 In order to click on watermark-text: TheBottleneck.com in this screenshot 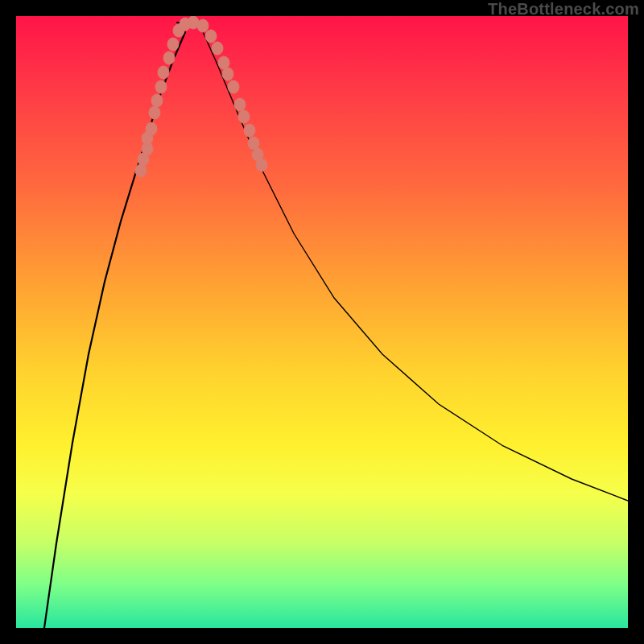, I will do `click(564, 10)`.